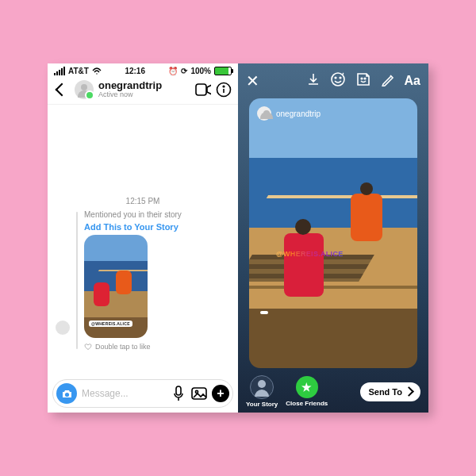  I want to click on send-to-button: Send To, so click(390, 392).